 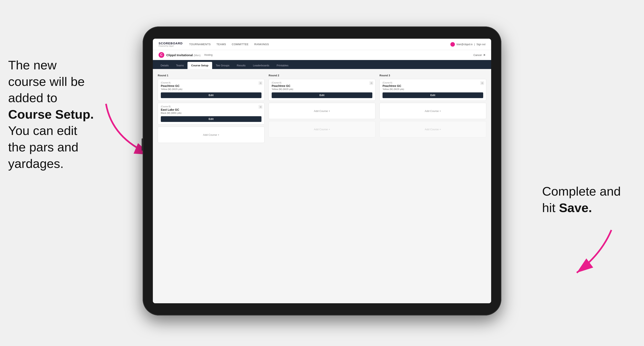 What do you see at coordinates (211, 135) in the screenshot?
I see `round1-add-course-button: Add Course +` at bounding box center [211, 135].